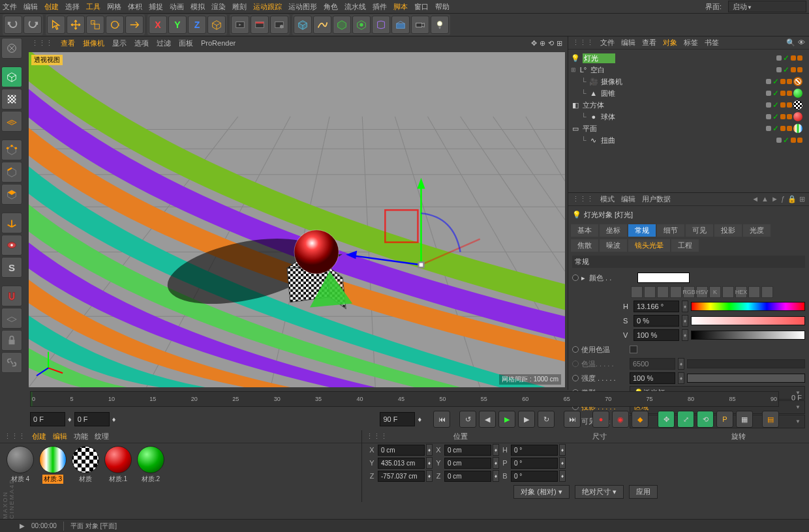 The image size is (809, 532). What do you see at coordinates (12, 362) in the screenshot?
I see `link-button` at bounding box center [12, 362].